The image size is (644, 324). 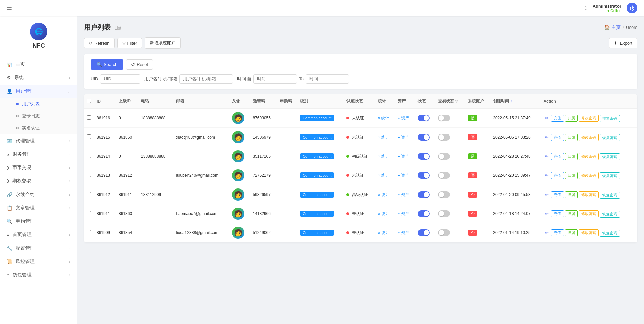 What do you see at coordinates (39, 275) in the screenshot?
I see `sidebar-item-wallet-mgmt: ○ 钱包管理 ›` at bounding box center [39, 275].